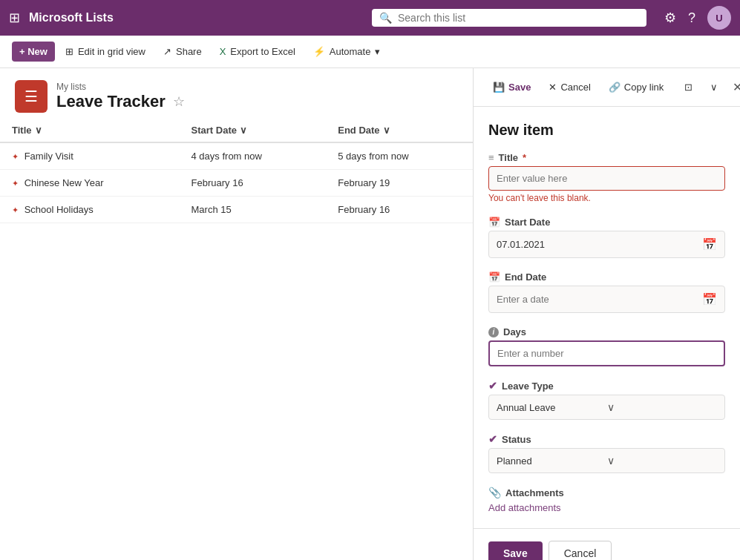 Image resolution: width=740 pixels, height=560 pixels. I want to click on cell-title: ✦ Family Visit, so click(90, 156).